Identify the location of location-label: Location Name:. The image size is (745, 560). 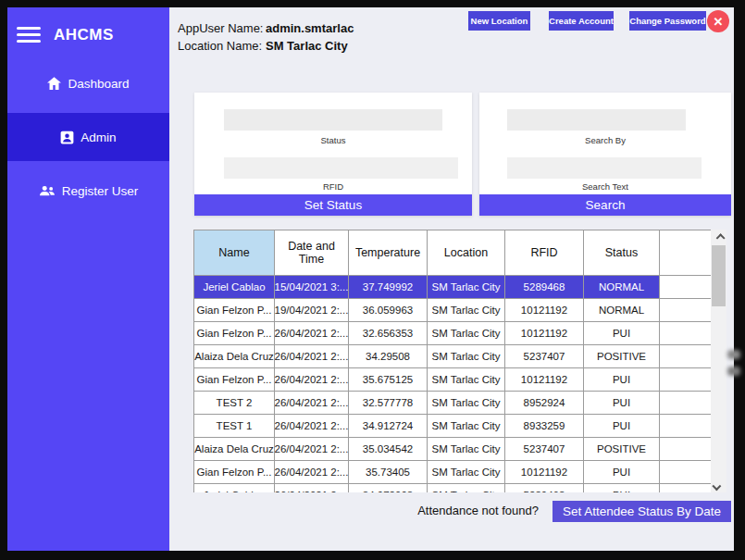
(220, 46).